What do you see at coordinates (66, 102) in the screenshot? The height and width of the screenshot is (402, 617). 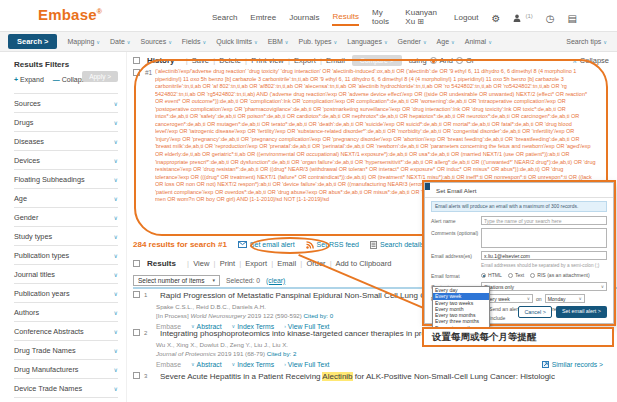 I see `filter-section: Sources∨` at bounding box center [66, 102].